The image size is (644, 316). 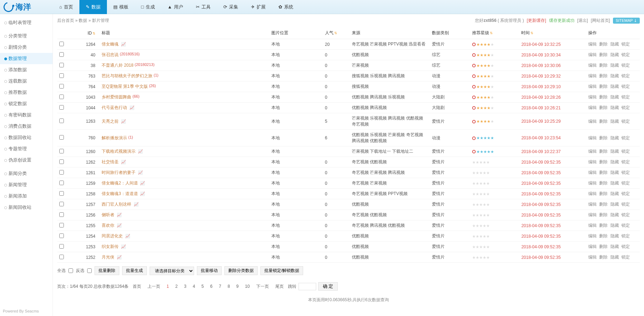 What do you see at coordinates (107, 271) in the screenshot?
I see `batch-批量删除: 批量删除` at bounding box center [107, 271].